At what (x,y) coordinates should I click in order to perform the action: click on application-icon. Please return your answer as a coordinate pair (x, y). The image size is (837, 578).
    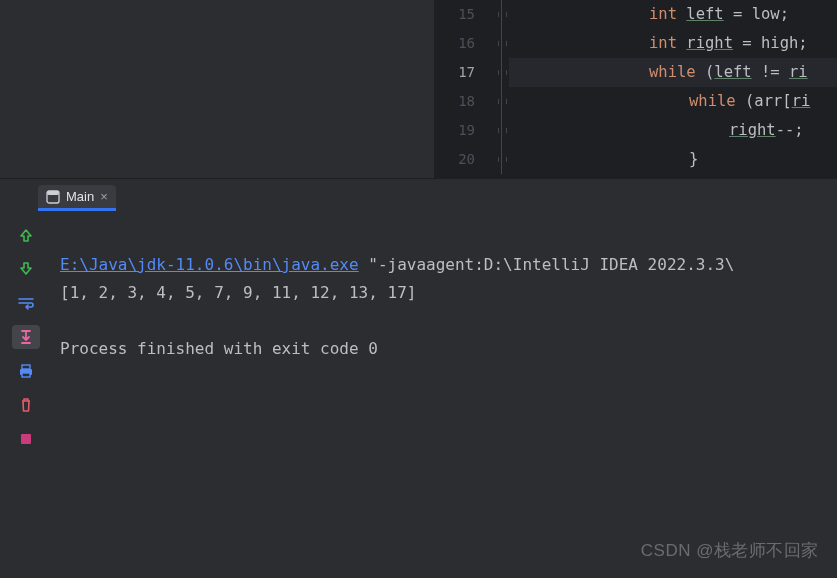
    Looking at the image, I should click on (53, 197).